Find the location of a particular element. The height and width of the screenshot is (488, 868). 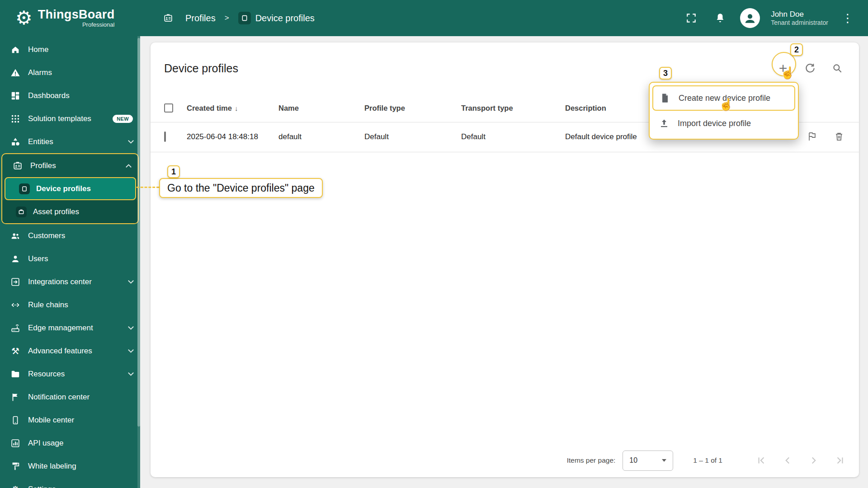

sidebar-item-white-labeling: White labeling is located at coordinates (70, 466).